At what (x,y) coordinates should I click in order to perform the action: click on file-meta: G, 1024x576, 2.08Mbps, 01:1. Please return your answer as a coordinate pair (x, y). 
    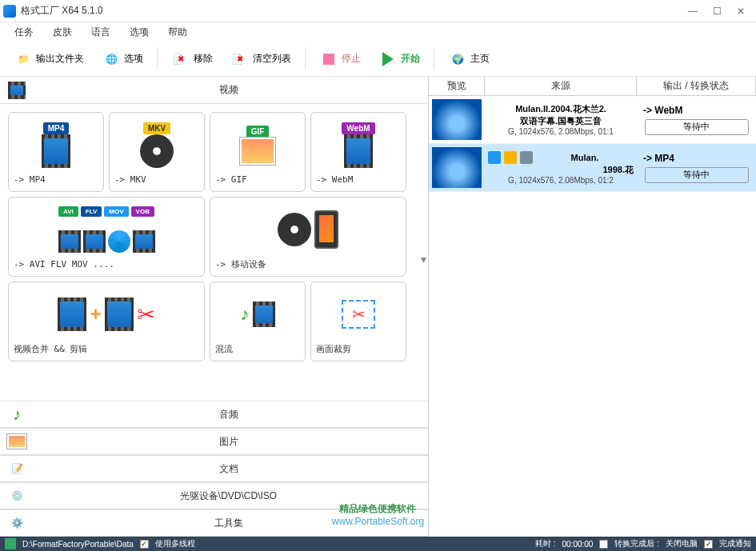
    Looking at the image, I should click on (561, 131).